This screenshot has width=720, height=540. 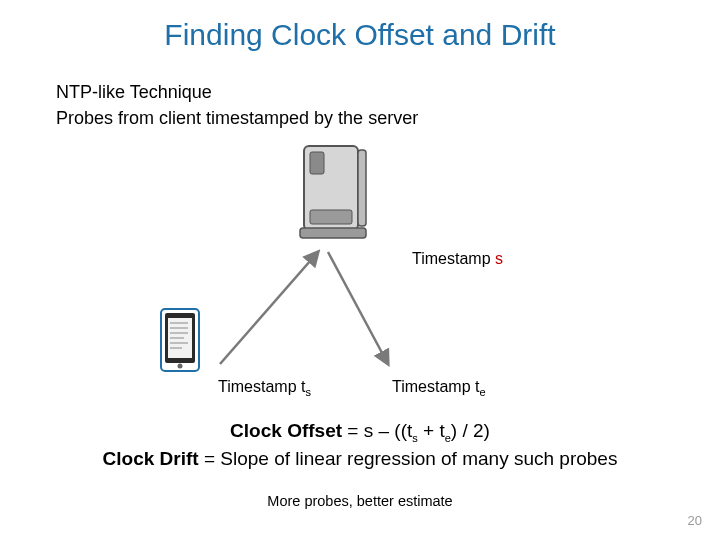 What do you see at coordinates (264, 388) in the screenshot?
I see `timestamp-ts-label: Timestamp ts` at bounding box center [264, 388].